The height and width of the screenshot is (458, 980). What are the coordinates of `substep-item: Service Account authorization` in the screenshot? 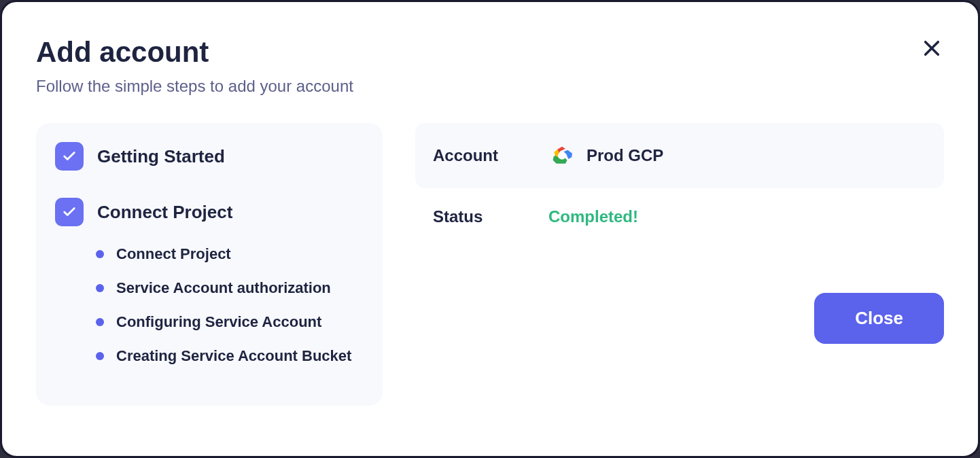 It's located at (230, 288).